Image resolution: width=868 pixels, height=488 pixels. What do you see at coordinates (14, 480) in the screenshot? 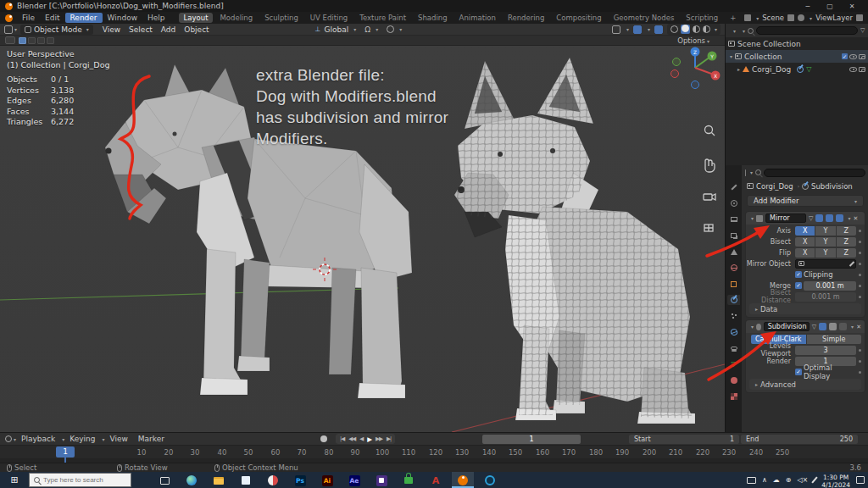
I see `start-button: ⊞` at bounding box center [14, 480].